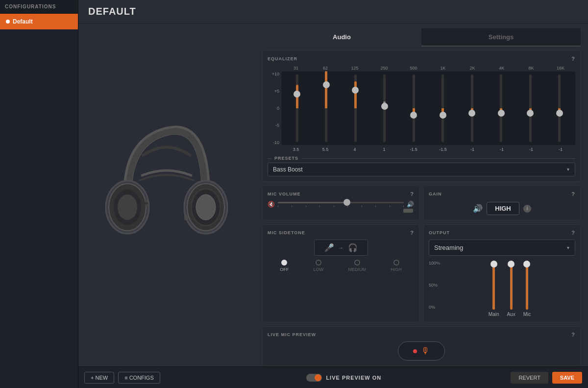  I want to click on gain-panel: GAIN ? 🔊 HIGH i, so click(502, 203).